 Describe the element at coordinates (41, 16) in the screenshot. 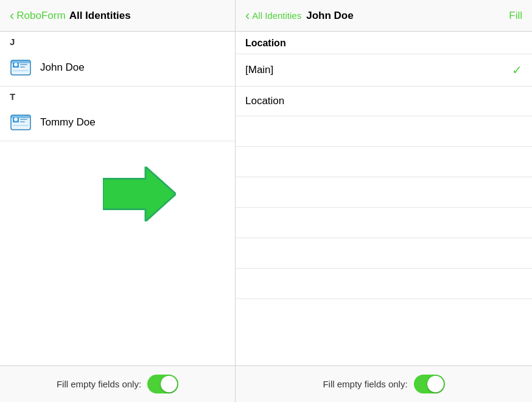

I see `roboform-brand: RoboForm` at that location.